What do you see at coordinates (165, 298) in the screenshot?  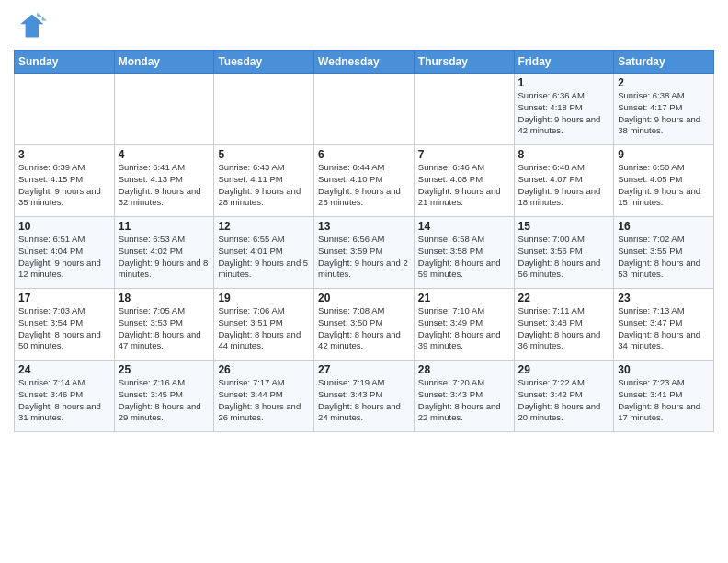 I see `day-number: 18` at bounding box center [165, 298].